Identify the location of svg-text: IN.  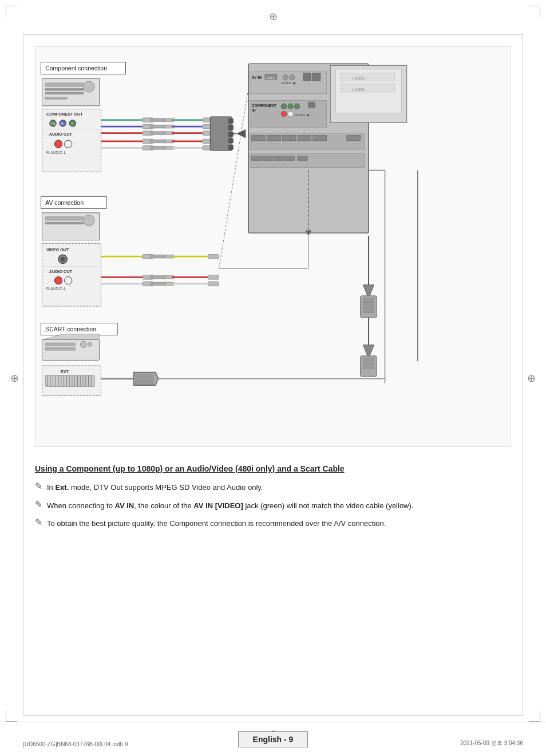
(254, 110).